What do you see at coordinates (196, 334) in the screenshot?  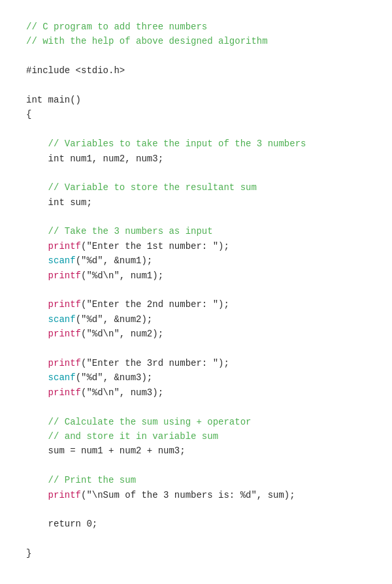 I see `code-line: printf("%d\n", num2);` at bounding box center [196, 334].